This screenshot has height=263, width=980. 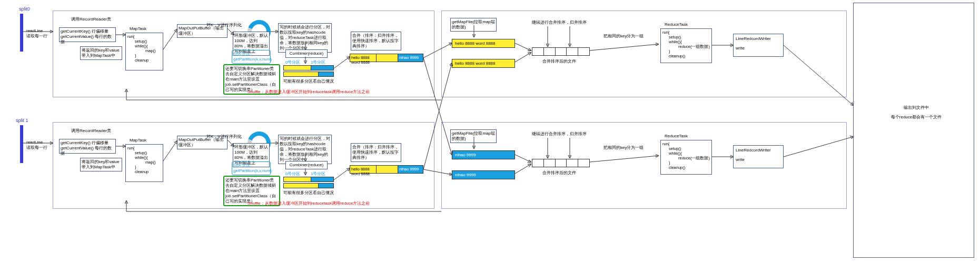 I want to click on split0-readline: readLine 读取每一行, so click(x=37, y=34).